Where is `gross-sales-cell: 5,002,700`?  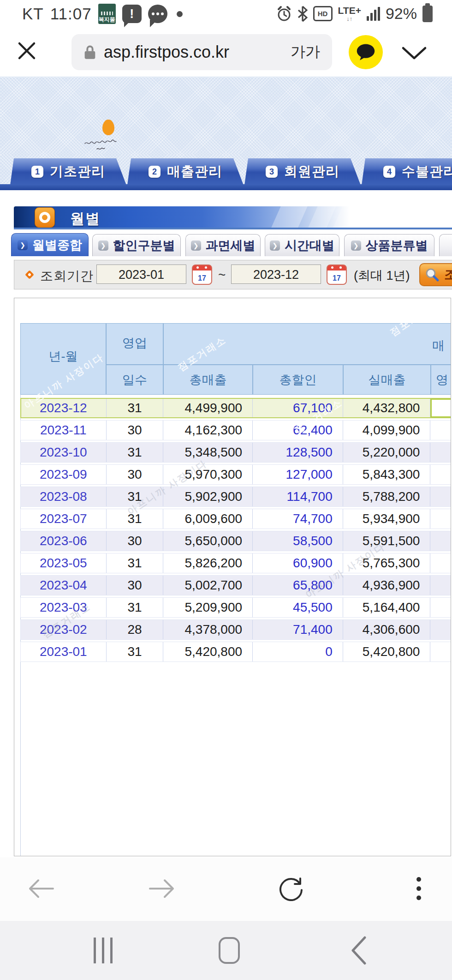 gross-sales-cell: 5,002,700 is located at coordinates (208, 585).